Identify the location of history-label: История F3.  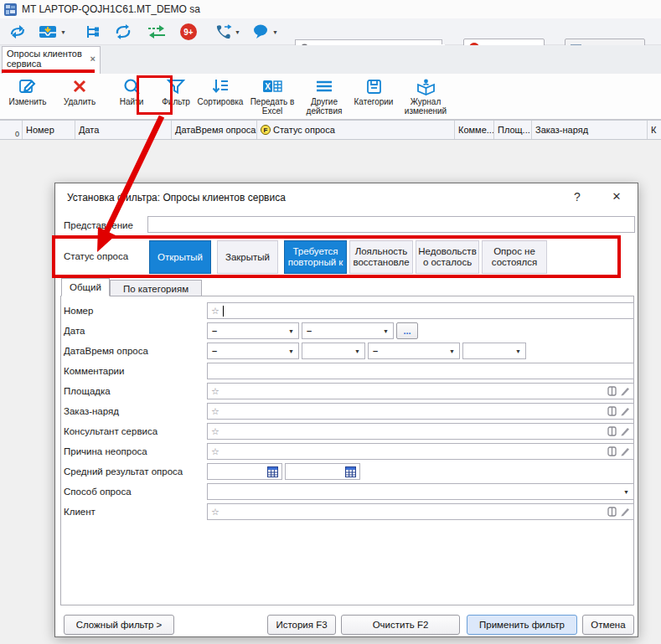
(302, 625).